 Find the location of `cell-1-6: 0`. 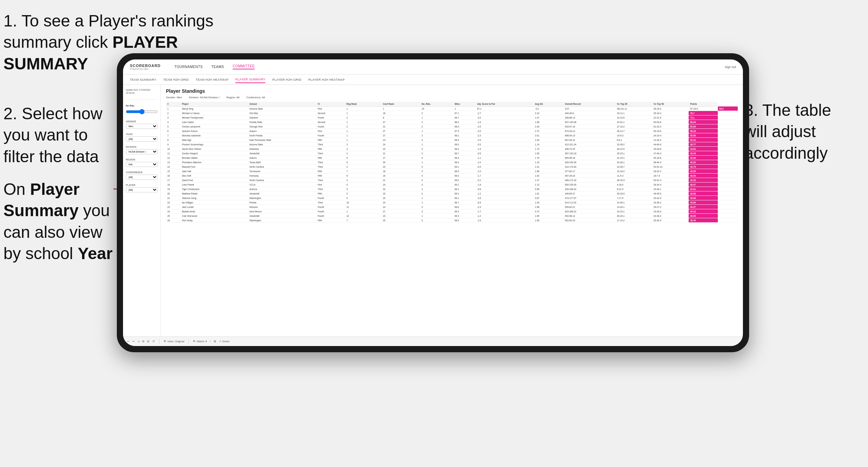

cell-1-6: 0 is located at coordinates (437, 113).